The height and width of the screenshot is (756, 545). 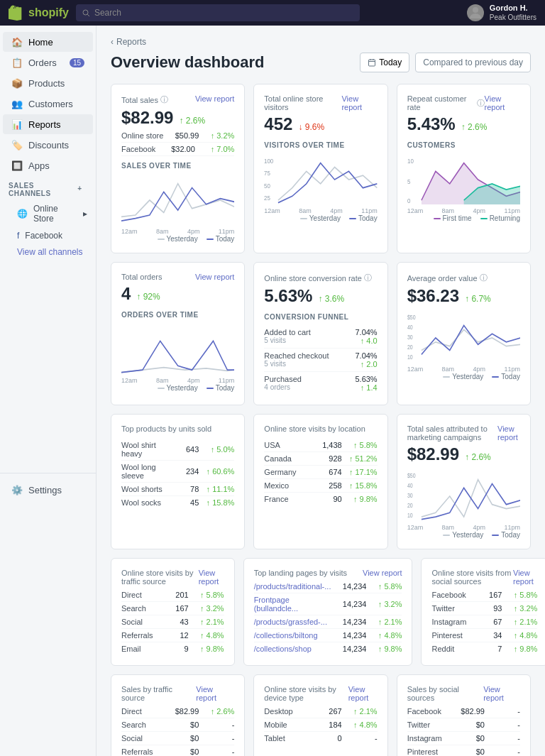 What do you see at coordinates (48, 124) in the screenshot?
I see `sidebar-item-reports: 📊 Reports` at bounding box center [48, 124].